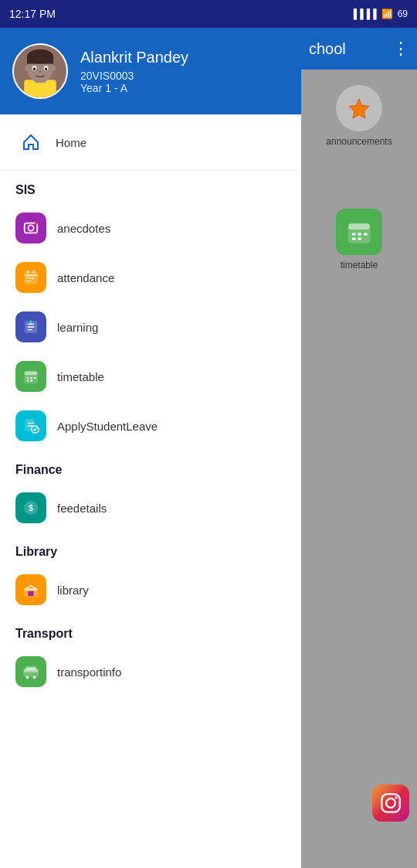 This screenshot has width=417, height=868. I want to click on nav-item-timetable: timetable, so click(151, 376).